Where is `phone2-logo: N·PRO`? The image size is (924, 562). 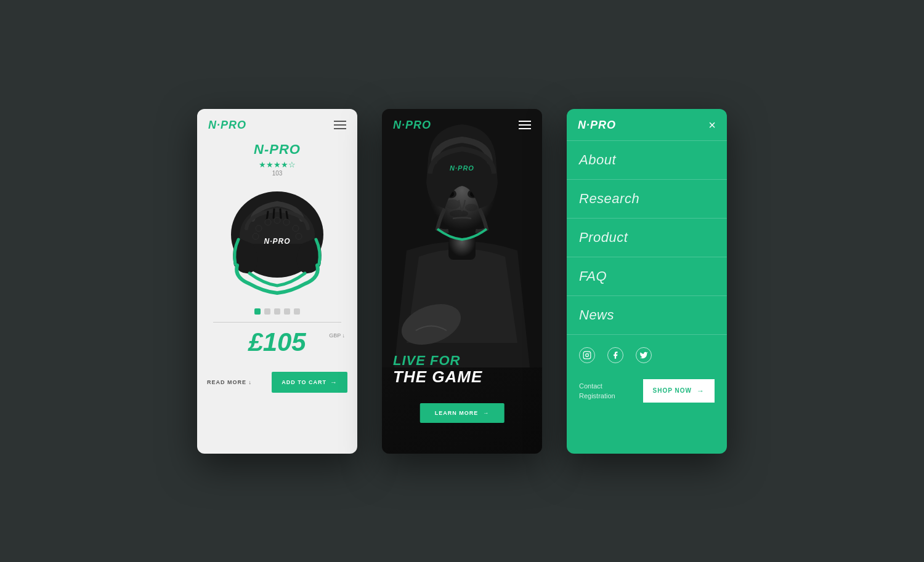
phone2-logo: N·PRO is located at coordinates (412, 126).